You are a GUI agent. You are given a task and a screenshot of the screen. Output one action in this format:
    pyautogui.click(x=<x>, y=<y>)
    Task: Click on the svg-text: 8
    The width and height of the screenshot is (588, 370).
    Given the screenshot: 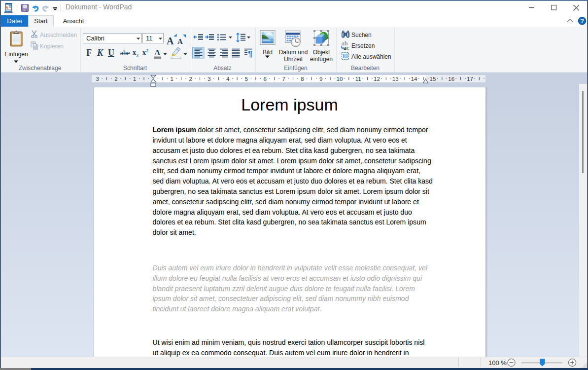 What is the action you would take?
    pyautogui.click(x=302, y=79)
    